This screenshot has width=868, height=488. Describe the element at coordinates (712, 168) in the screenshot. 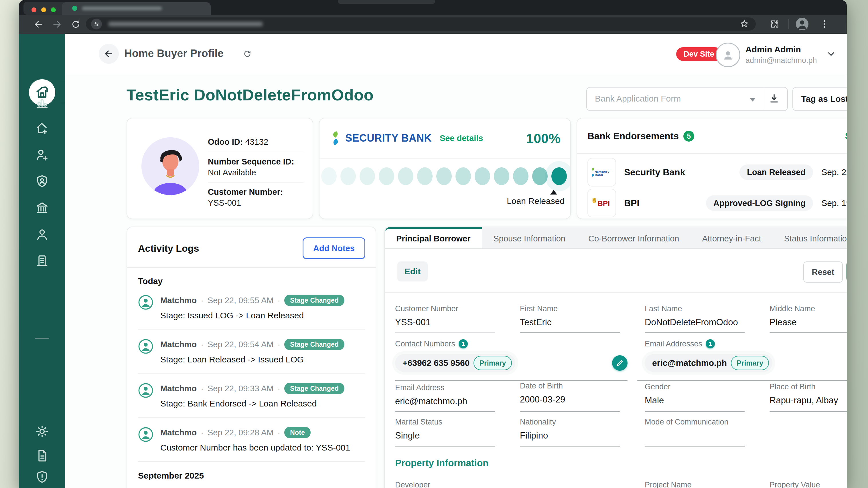

I see `bank-endorsements-card: Bank Endorsements 5 See All SECURITYBANK…` at that location.